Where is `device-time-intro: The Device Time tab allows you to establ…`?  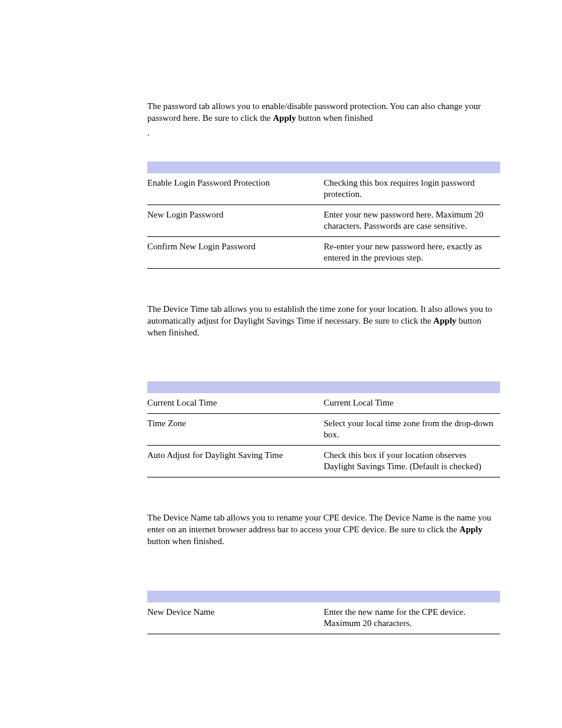
device-time-intro: The Device Time tab allows you to establ… is located at coordinates (324, 321).